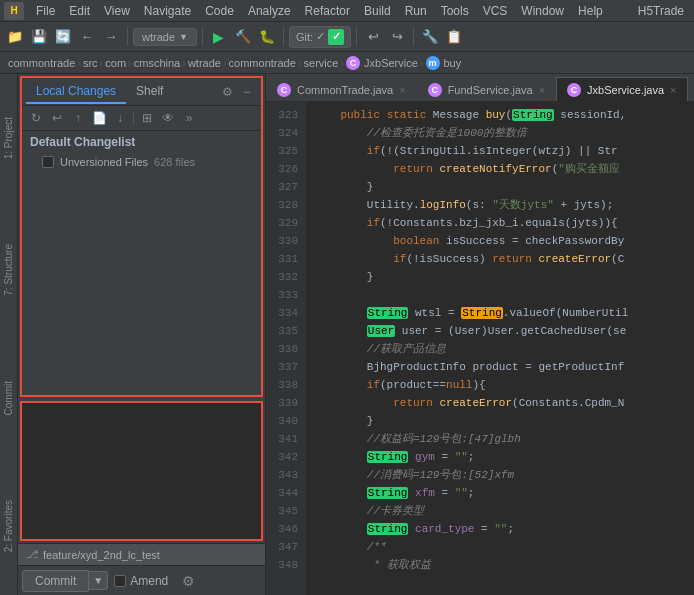  Describe the element at coordinates (142, 142) in the screenshot. I see `changelist-header: Default Changelist` at that location.